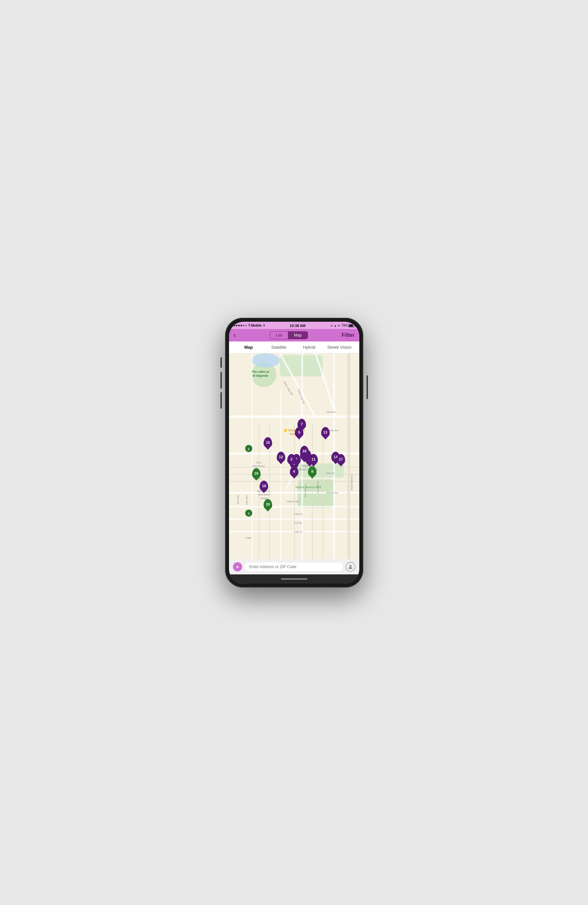  Describe the element at coordinates (294, 325) in the screenshot. I see `status-bar: T-Mobile ▾̈ 10:38 AM ⊙ ▲ ✦ 79%` at that location.